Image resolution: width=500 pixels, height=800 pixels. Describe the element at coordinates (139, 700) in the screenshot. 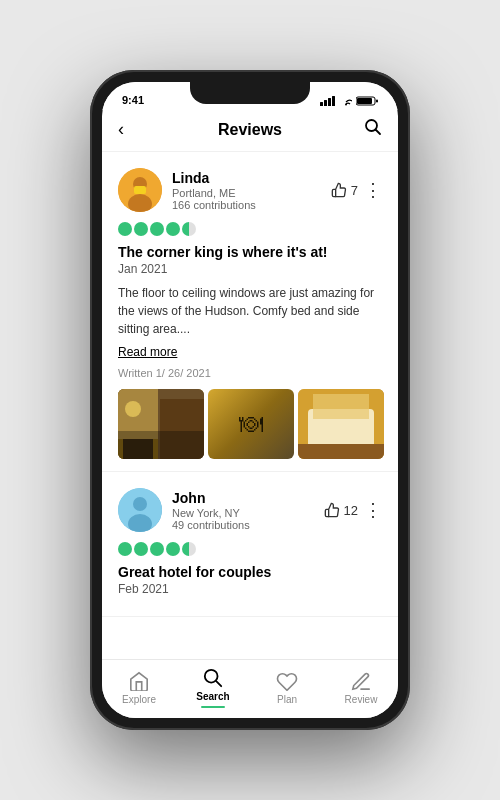

I see `nav-label-explore: Explore` at that location.